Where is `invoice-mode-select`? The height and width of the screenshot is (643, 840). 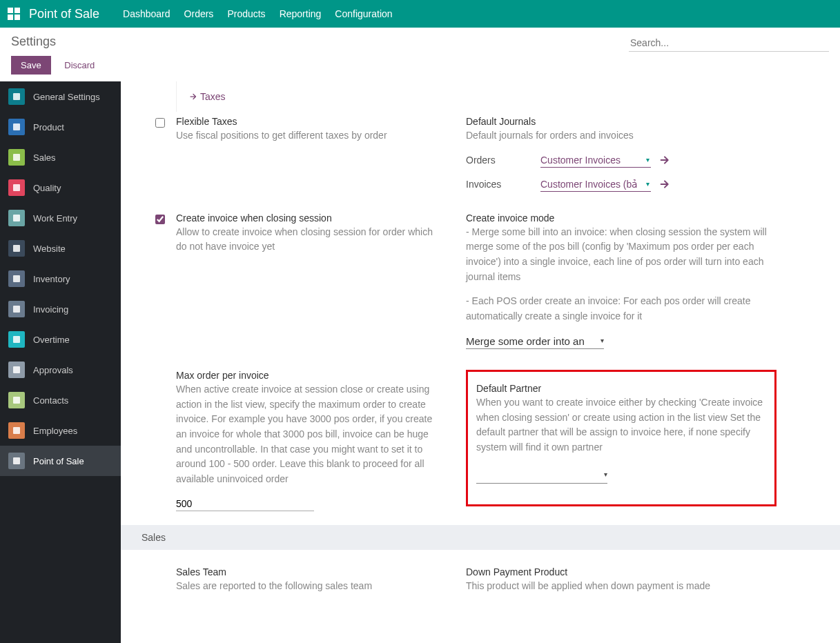 invoice-mode-select is located at coordinates (535, 342).